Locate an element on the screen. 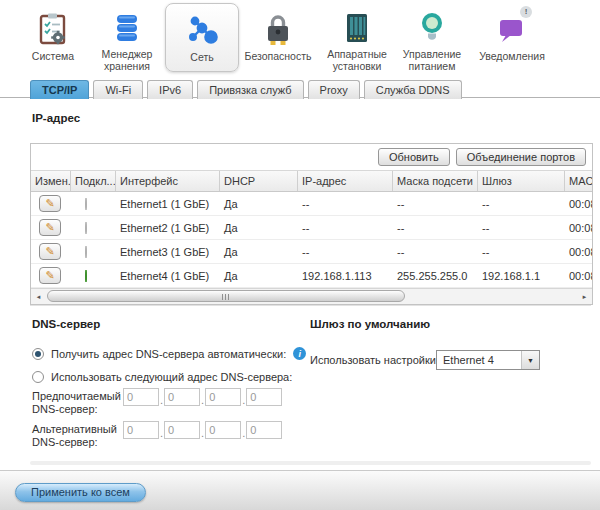  tab-ipv6: IPv6 is located at coordinates (170, 90).